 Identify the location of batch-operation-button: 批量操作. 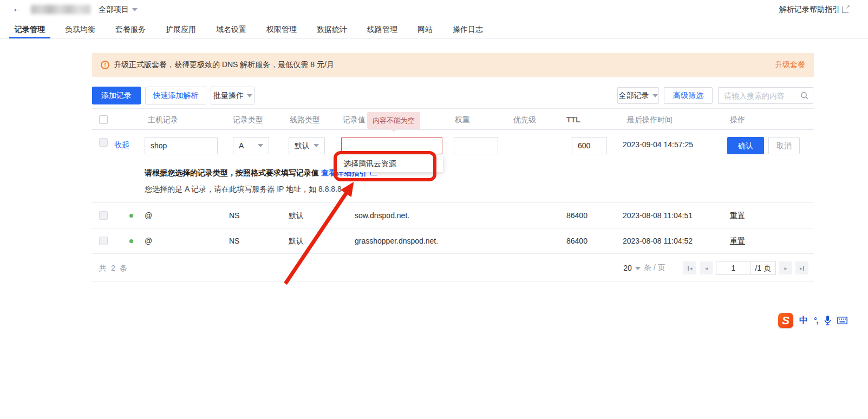
(233, 95).